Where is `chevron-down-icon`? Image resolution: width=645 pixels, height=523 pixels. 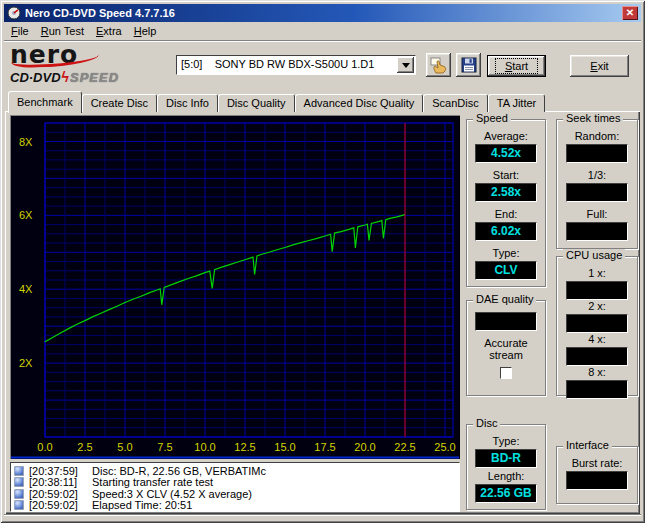 chevron-down-icon is located at coordinates (406, 66).